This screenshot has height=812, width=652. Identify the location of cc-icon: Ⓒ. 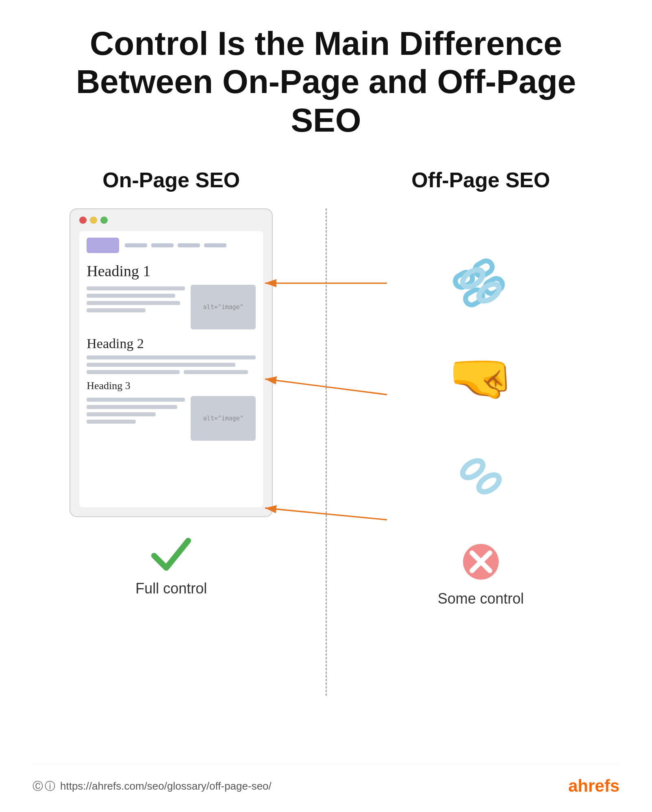
(38, 786).